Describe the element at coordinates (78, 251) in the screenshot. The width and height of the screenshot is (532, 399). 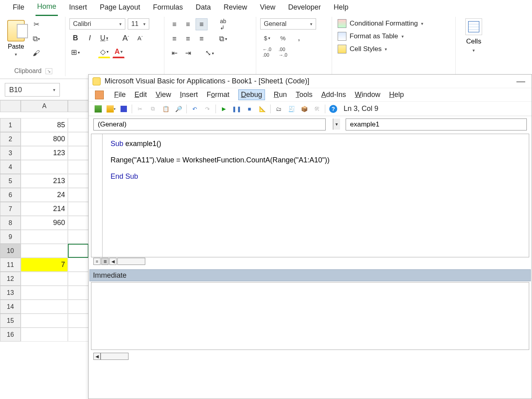
I see `cell-B10` at that location.